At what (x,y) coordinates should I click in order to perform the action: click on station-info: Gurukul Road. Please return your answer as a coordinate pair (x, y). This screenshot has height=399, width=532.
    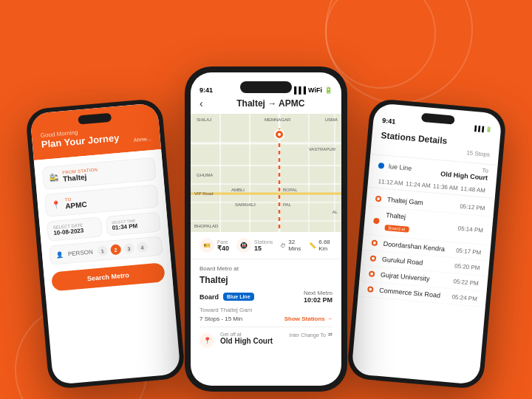
    Looking at the image, I should click on (415, 262).